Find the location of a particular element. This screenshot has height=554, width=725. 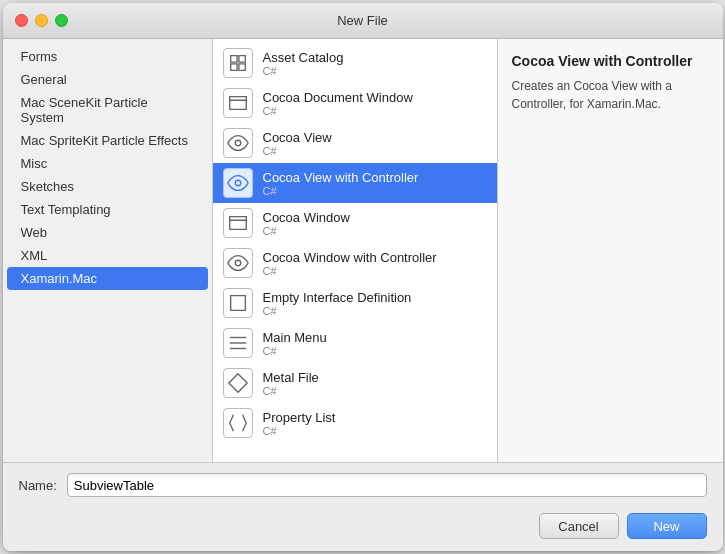

detail-description: Creates an Cocoa View with a Controller,… is located at coordinates (610, 95).